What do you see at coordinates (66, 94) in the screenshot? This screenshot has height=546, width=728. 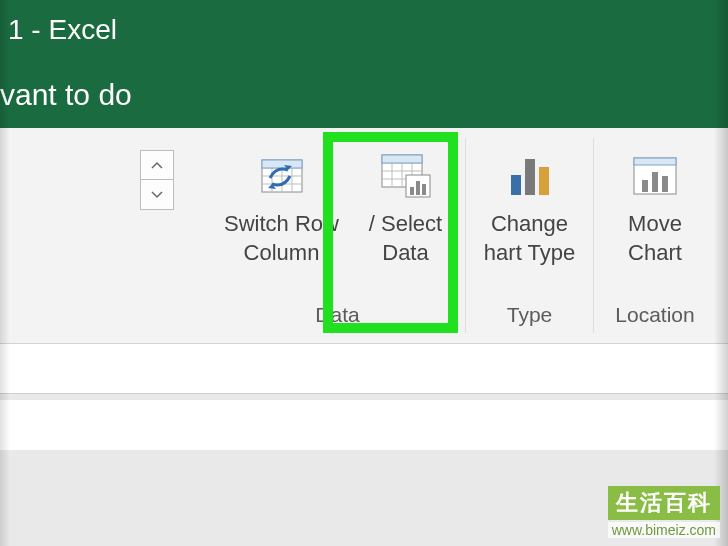 I see `tell-me-text: vant to do` at bounding box center [66, 94].